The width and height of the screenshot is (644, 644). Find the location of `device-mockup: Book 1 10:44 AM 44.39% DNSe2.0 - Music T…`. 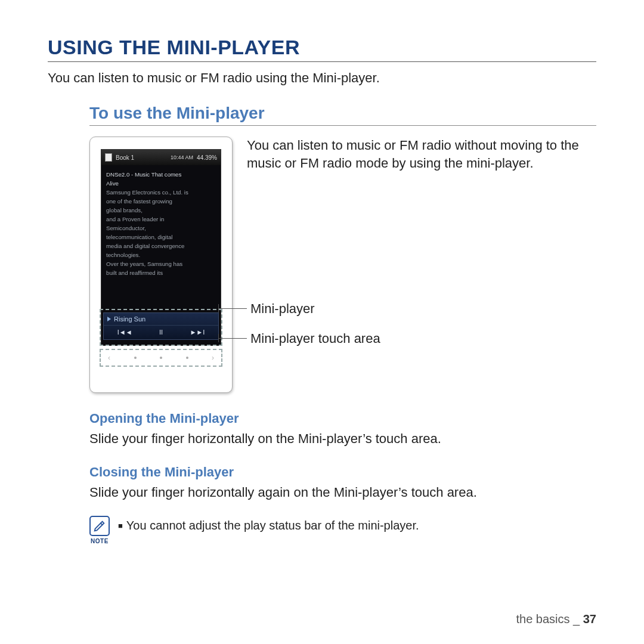

device-mockup: Book 1 10:44 AM 44.39% DNSe2.0 - Music T… is located at coordinates (161, 265).